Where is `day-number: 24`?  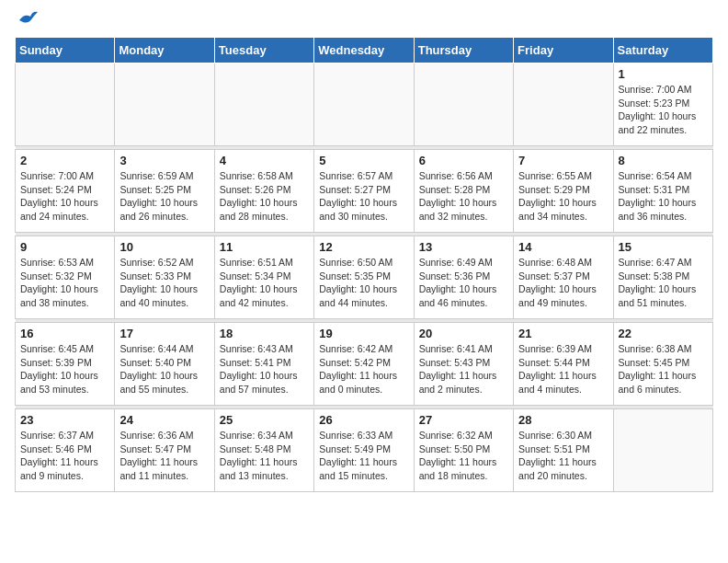 day-number: 24 is located at coordinates (164, 419).